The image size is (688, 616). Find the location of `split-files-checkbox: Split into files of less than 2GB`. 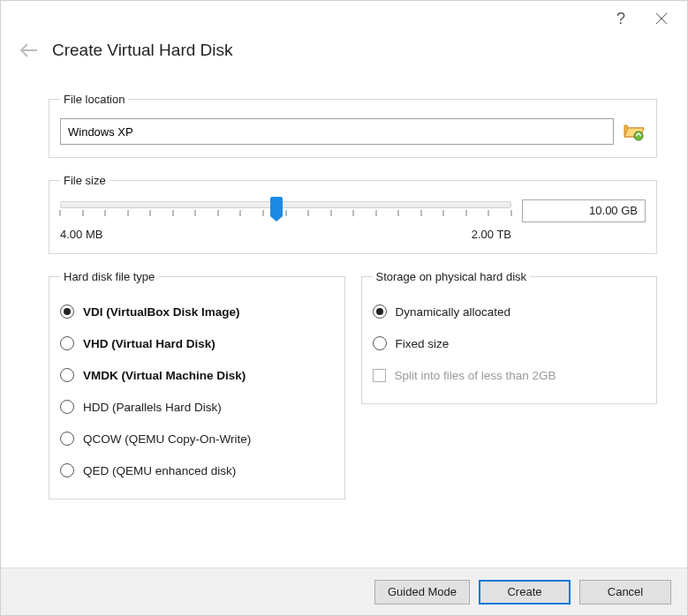

split-files-checkbox: Split into files of less than 2GB is located at coordinates (510, 375).